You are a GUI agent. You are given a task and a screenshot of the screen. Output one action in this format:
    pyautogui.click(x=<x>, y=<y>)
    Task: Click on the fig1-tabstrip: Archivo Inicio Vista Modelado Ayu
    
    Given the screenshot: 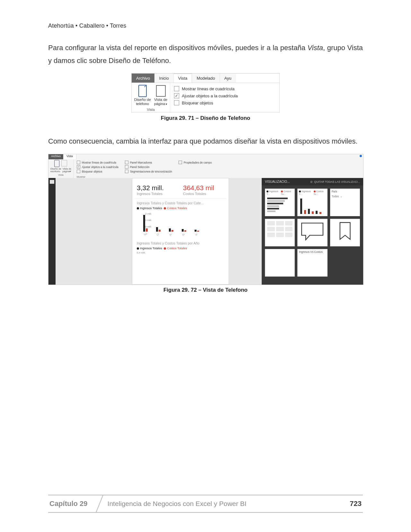 What is the action you would take?
    pyautogui.click(x=206, y=78)
    